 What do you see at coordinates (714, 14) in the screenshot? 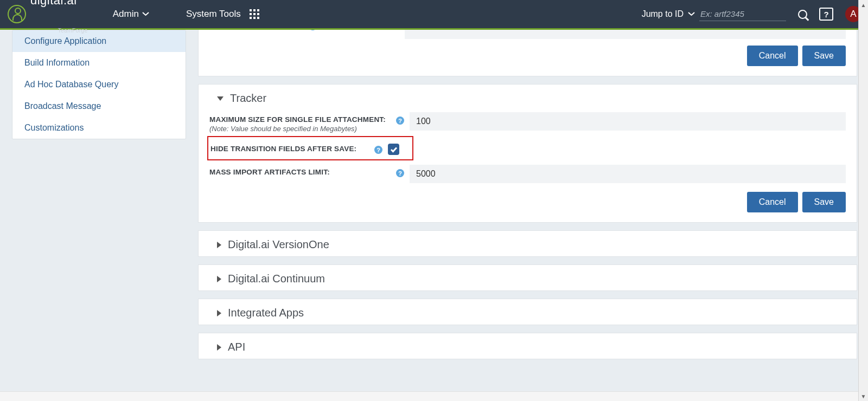
I see `jump-to-id: Jump to ID` at bounding box center [714, 14].